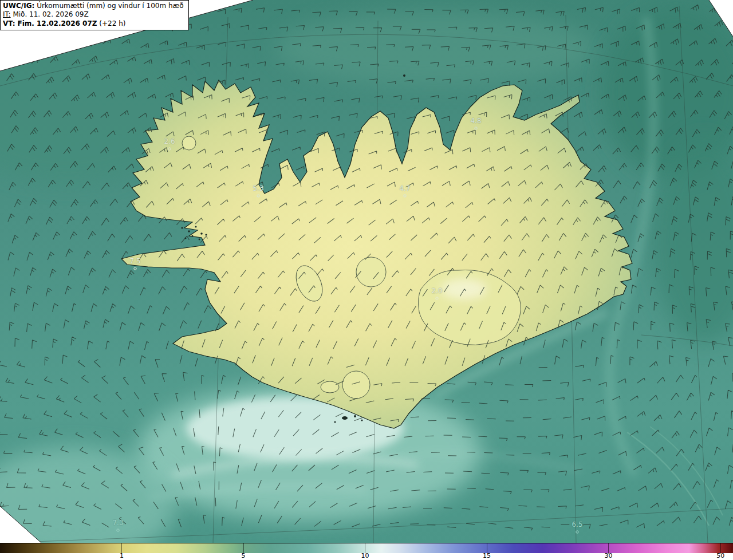  Describe the element at coordinates (110, 6) in the screenshot. I see `map-title: Úrkomumætti (mm) og vindur í 100m hæð` at that location.